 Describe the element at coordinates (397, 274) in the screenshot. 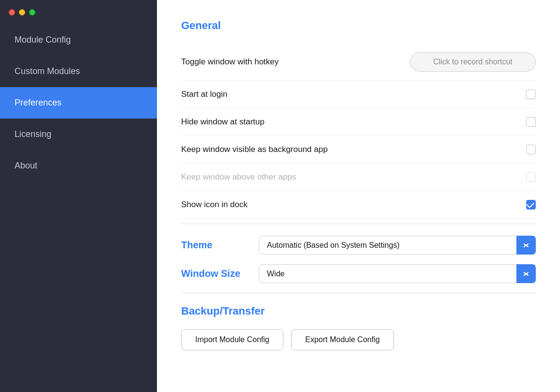

I see `window-size-select-wrapper: WideNormalCompact` at that location.